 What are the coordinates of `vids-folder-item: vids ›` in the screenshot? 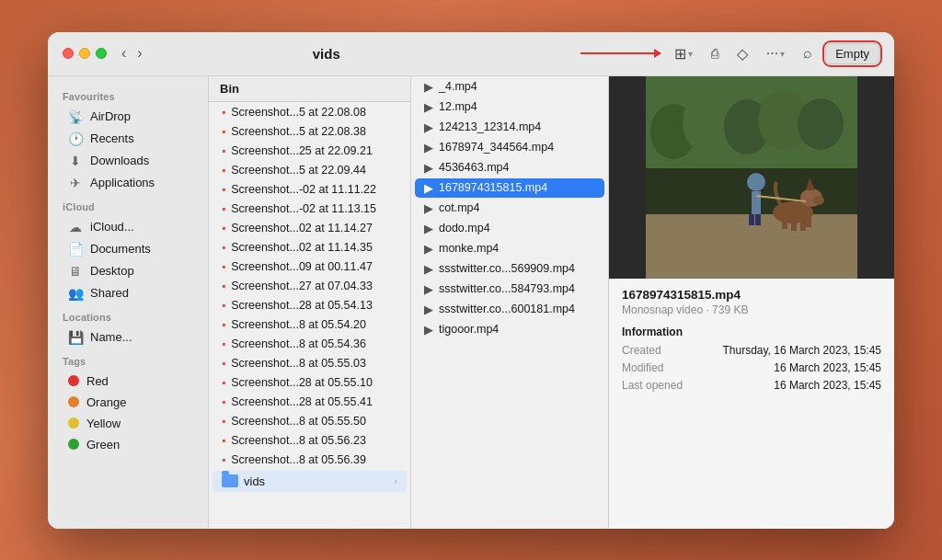 It's located at (309, 482).